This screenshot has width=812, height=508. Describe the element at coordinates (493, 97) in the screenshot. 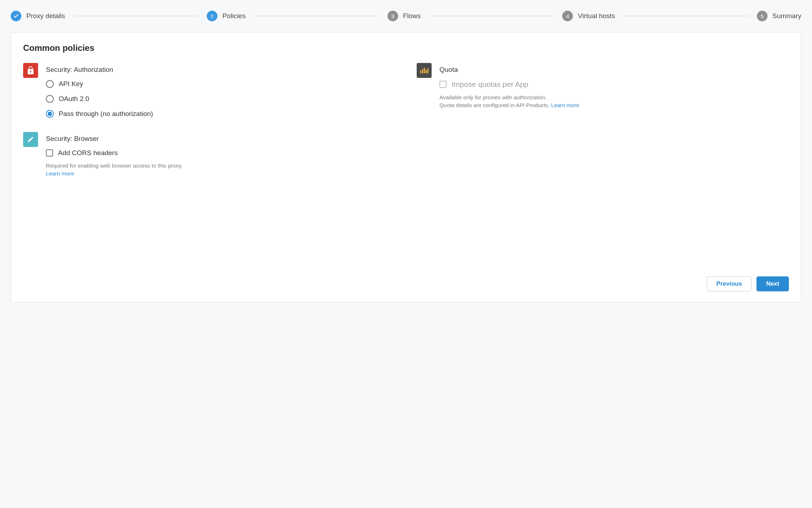

I see `helper-line: Available only for proxies with authoriz…` at that location.